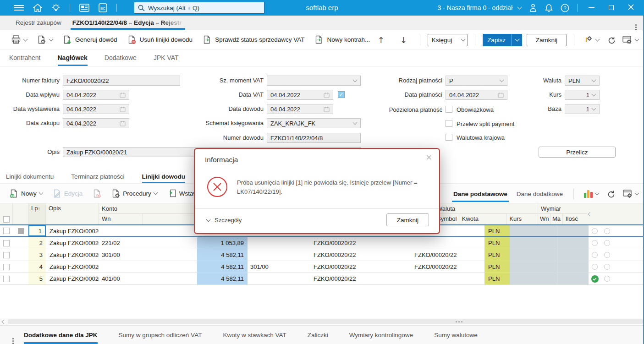  I want to click on select-all-checkbox, so click(6, 219).